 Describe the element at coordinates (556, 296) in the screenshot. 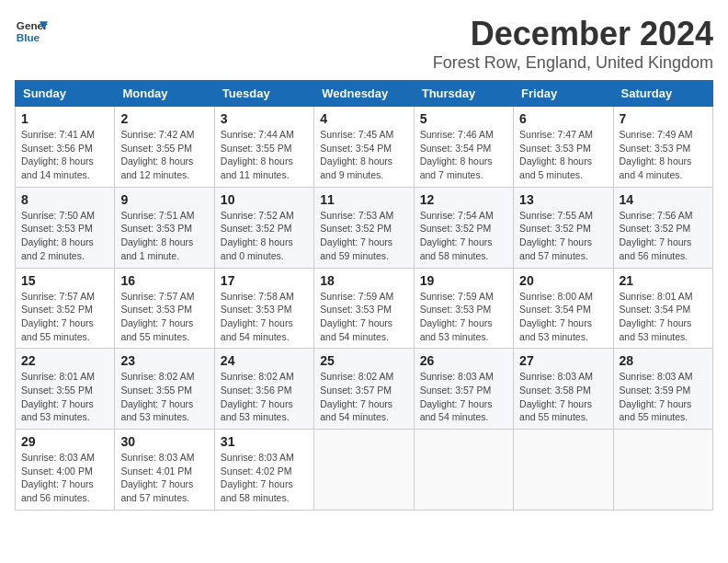

I see `sunrise-text: Sunrise: 8:00 AM` at that location.